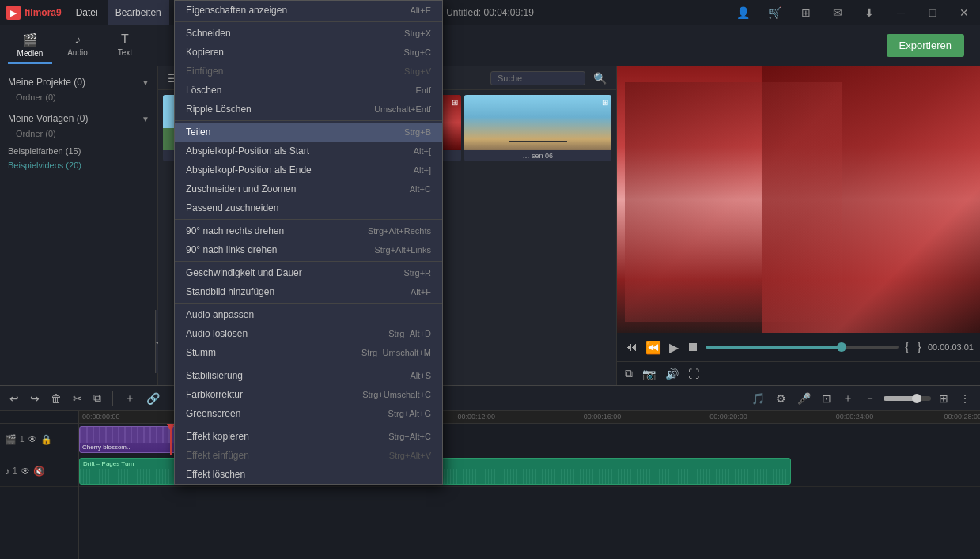 The height and width of the screenshot is (559, 980). I want to click on grid-icon-3: ⊞, so click(605, 103).